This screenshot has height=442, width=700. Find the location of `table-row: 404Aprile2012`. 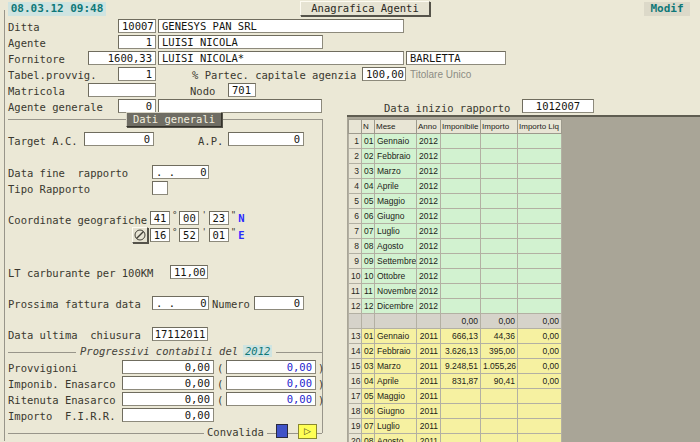

table-row: 404Aprile2012 is located at coordinates (456, 186).